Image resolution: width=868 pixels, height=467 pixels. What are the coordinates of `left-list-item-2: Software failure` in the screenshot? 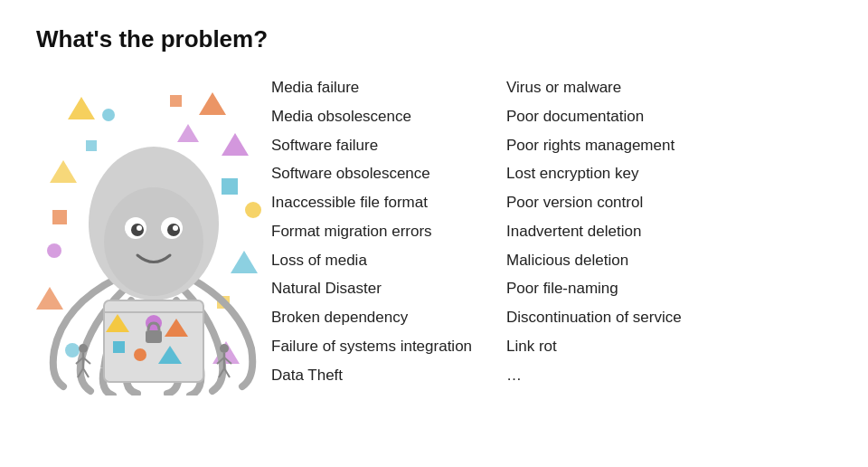 It's located at (380, 146).